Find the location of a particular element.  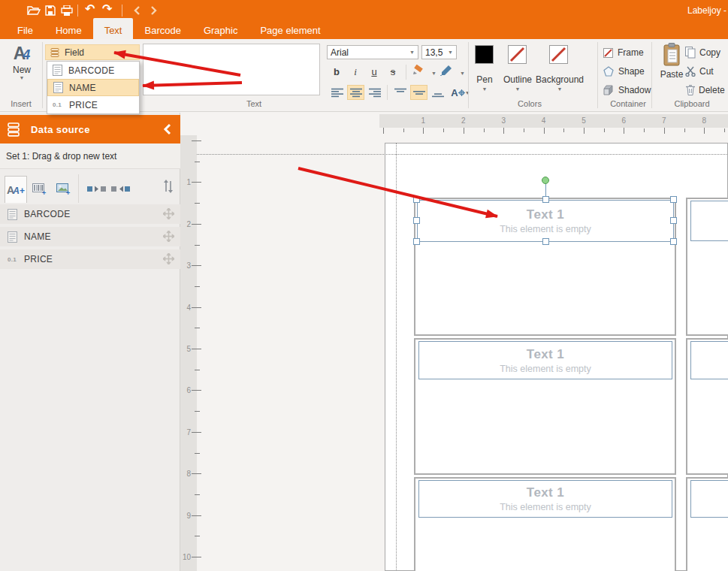

valign-middle-button is located at coordinates (419, 92).